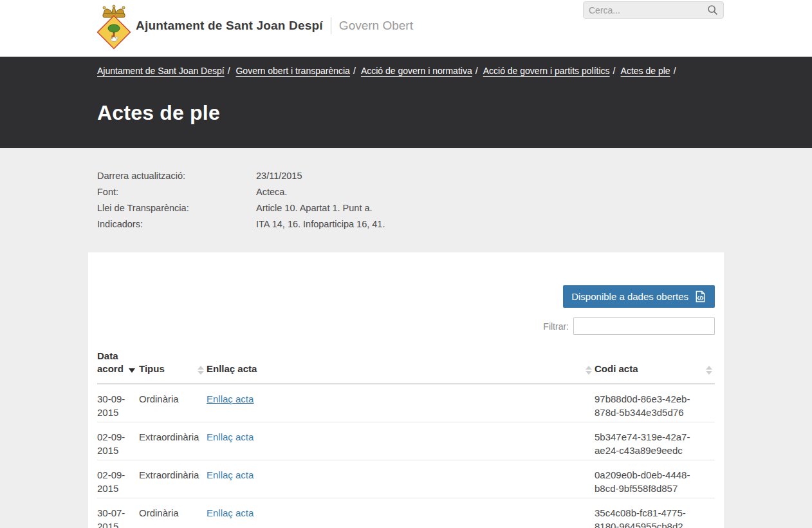 This screenshot has height=528, width=812. Describe the element at coordinates (655, 403) in the screenshot. I see `cell-code: 97b88d0d-86e3-42eb-878d-5b344e3d5d76` at that location.